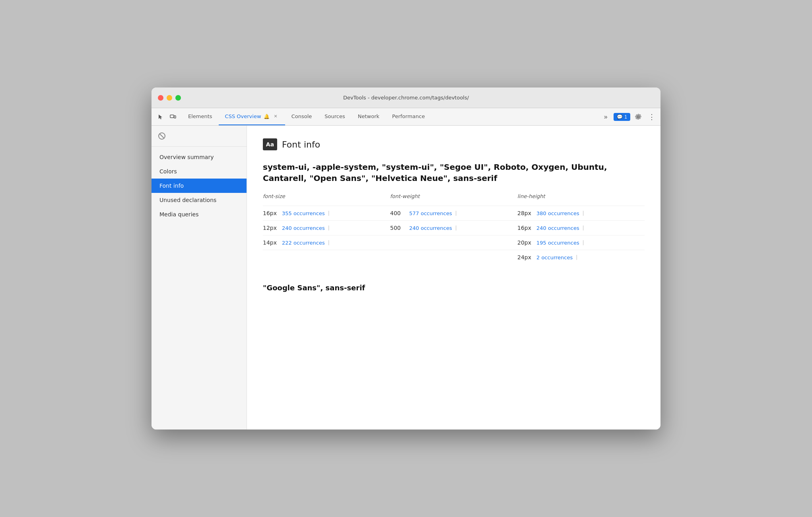 This screenshot has width=812, height=517. What do you see at coordinates (326, 243) in the screenshot?
I see `font-size-cell-3: 14px 222 occurrences |` at bounding box center [326, 243].